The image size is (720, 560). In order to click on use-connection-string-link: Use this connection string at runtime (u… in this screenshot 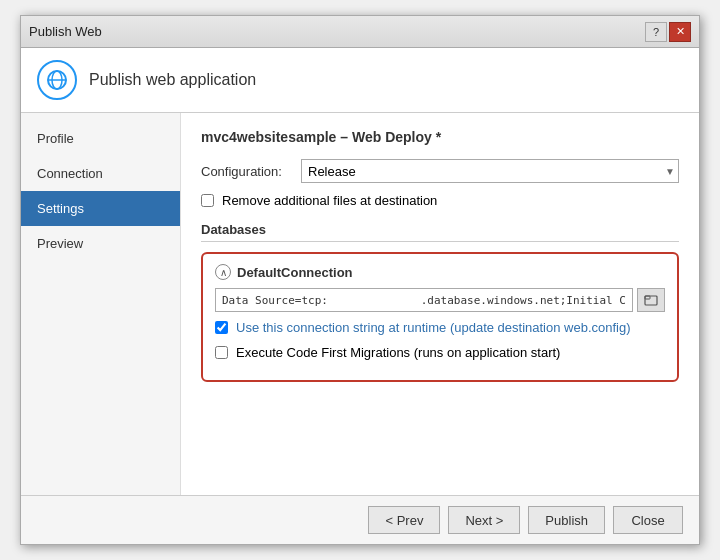, I will do `click(434, 328)`.